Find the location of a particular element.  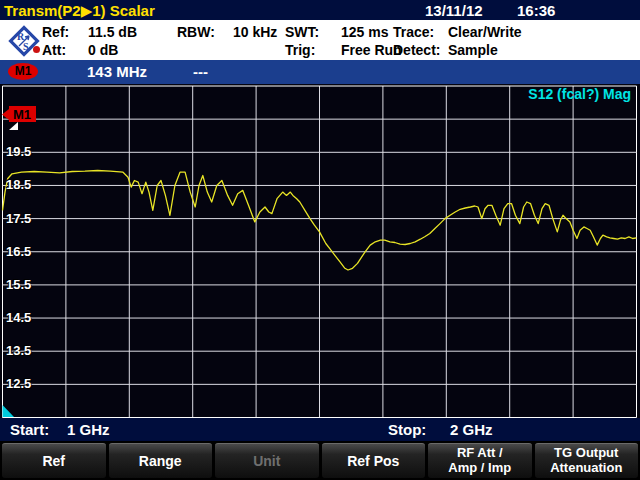

ref-corner-icon is located at coordinates (9, 411).